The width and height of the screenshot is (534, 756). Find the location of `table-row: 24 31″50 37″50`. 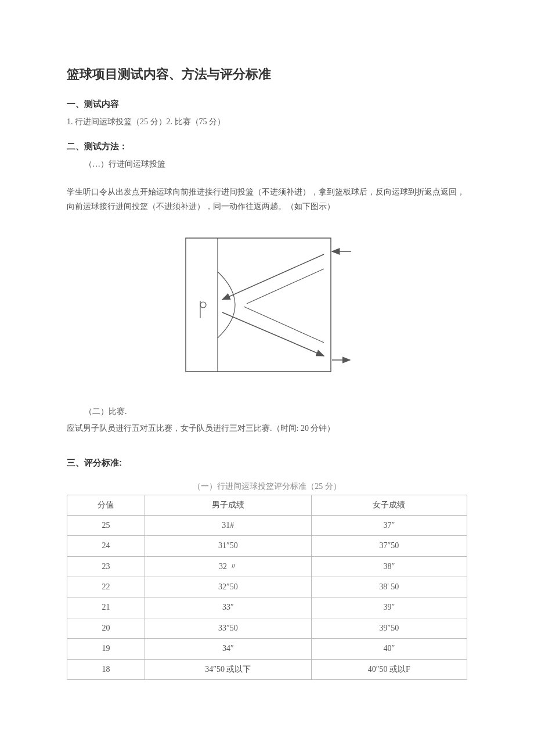

table-row: 24 31″50 37″50 is located at coordinates (267, 546).